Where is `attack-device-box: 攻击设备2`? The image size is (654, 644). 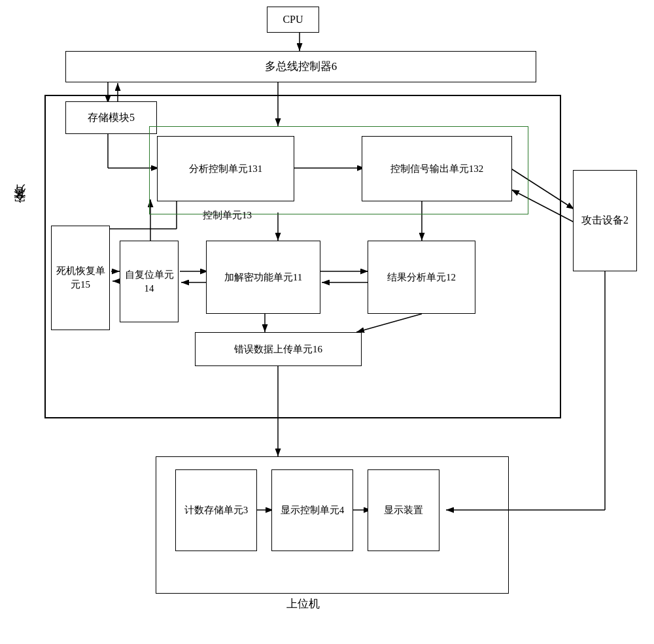 attack-device-box: 攻击设备2 is located at coordinates (605, 221).